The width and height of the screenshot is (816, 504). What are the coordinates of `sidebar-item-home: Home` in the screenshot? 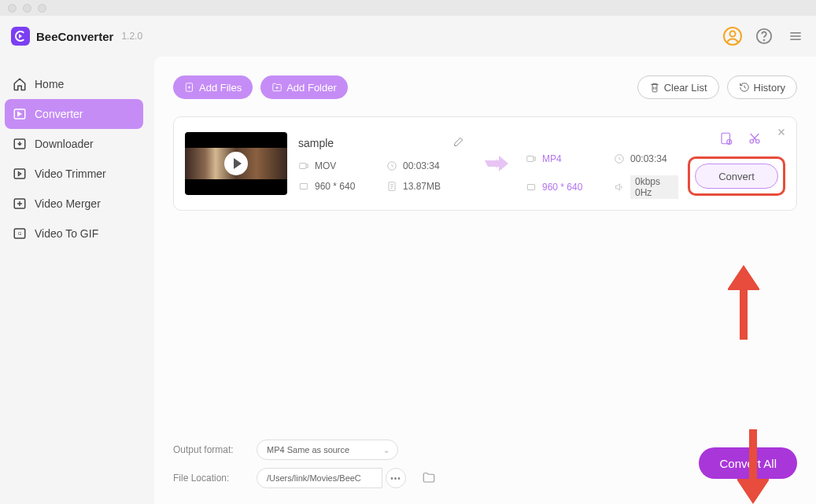 It's located at (74, 84).